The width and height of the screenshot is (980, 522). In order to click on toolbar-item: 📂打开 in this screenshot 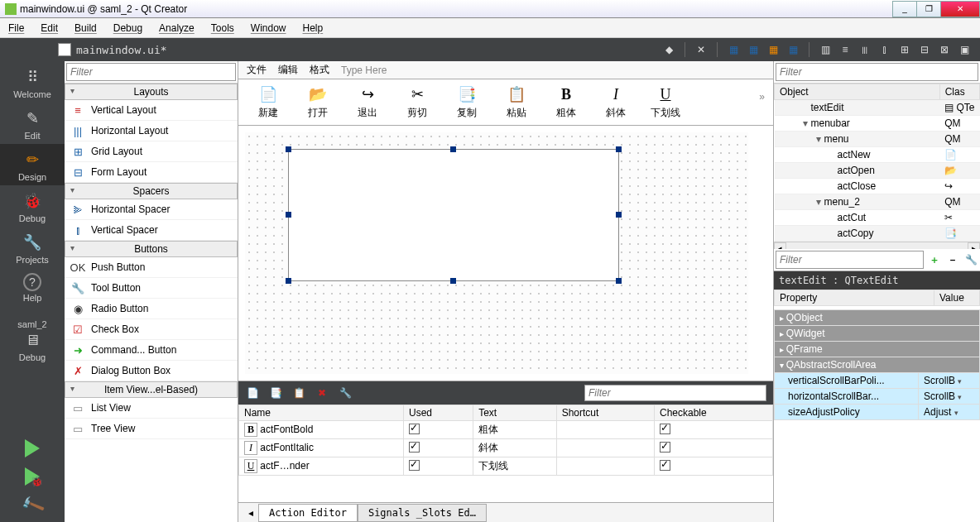, I will do `click(318, 103)`.